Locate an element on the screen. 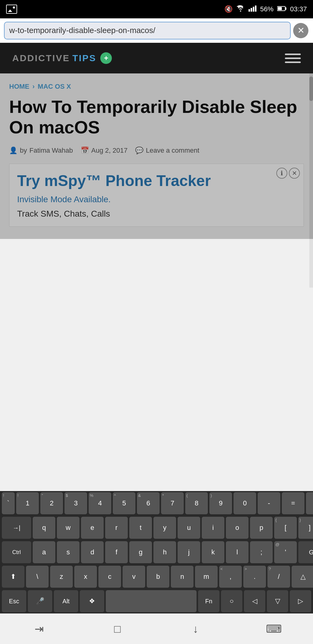 The height and width of the screenshot is (644, 313). bottom-nav: ⇥ □ ↓ ⌨ is located at coordinates (156, 629).